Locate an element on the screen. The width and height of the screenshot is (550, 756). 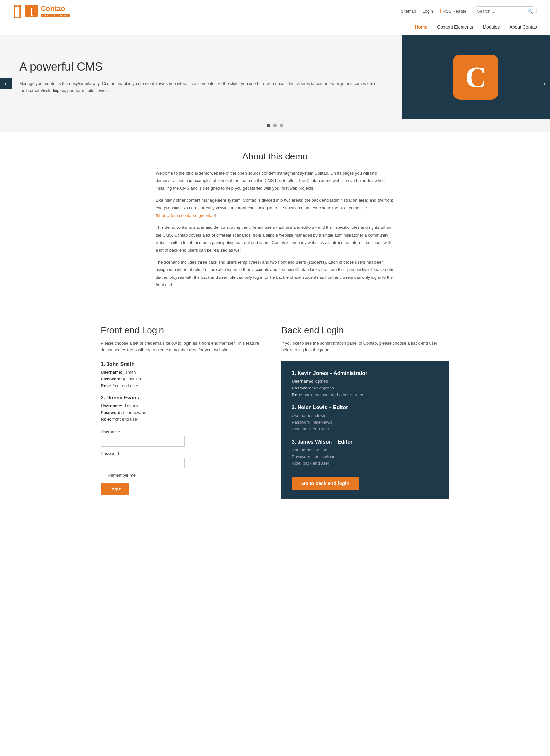
backend-login-section: Back end Login If you like to see the ad… is located at coordinates (366, 412).